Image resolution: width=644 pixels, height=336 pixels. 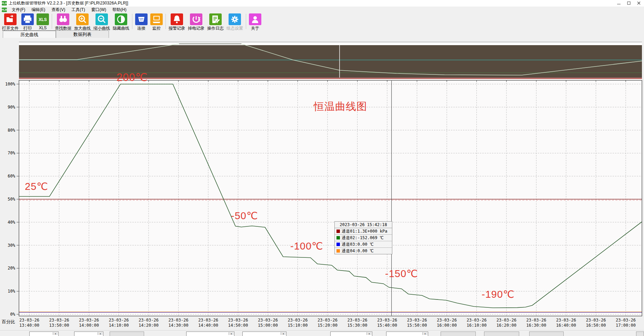 I want to click on tooltip-channel-row: 通道02:-152.069 ℃, so click(x=363, y=238).